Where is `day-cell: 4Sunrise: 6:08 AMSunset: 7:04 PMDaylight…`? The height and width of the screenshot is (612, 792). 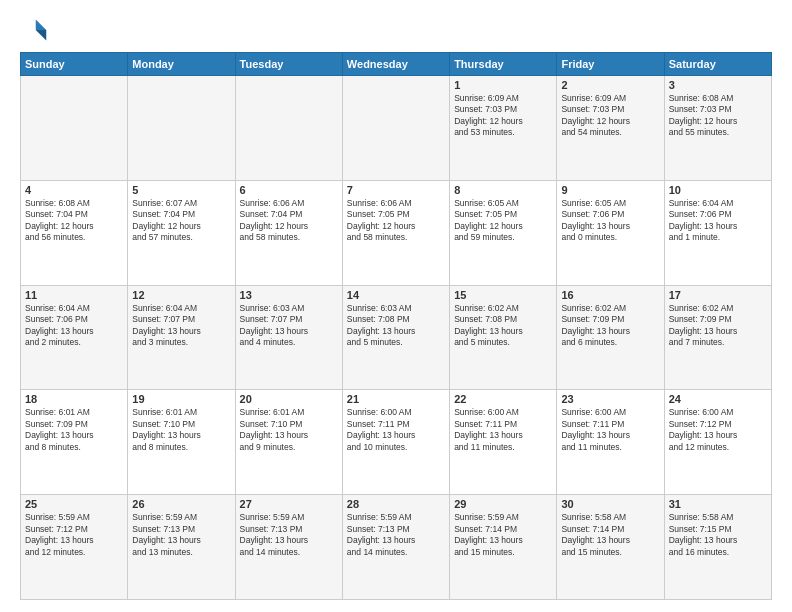 day-cell: 4Sunrise: 6:08 AMSunset: 7:04 PMDaylight… is located at coordinates (74, 232).